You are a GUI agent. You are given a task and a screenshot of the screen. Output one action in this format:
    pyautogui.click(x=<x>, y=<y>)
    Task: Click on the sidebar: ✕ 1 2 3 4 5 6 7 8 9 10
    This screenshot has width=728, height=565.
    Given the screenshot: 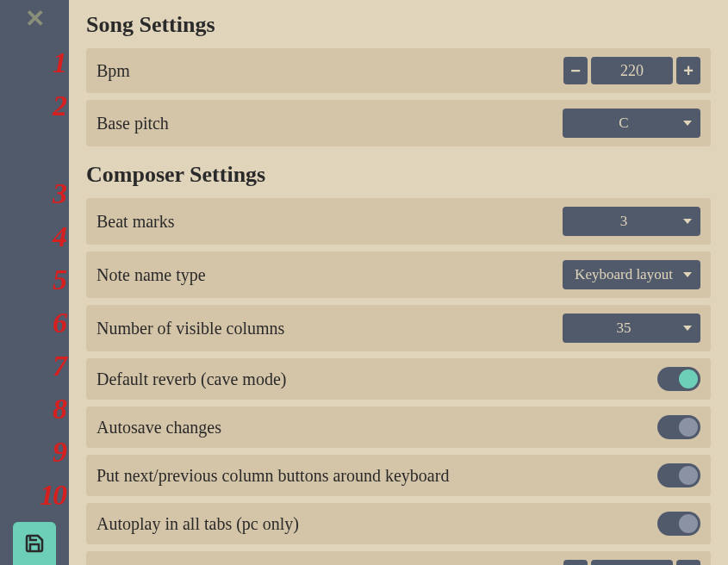 What is the action you would take?
    pyautogui.click(x=34, y=282)
    